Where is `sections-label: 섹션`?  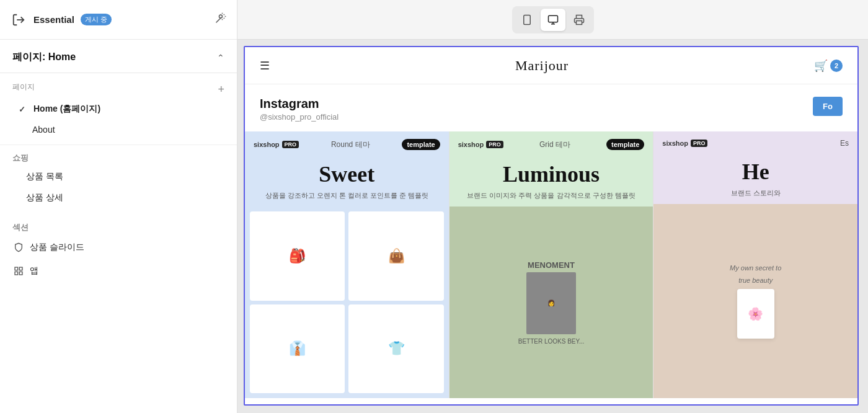
sections-label: 섹션 is located at coordinates (118, 224).